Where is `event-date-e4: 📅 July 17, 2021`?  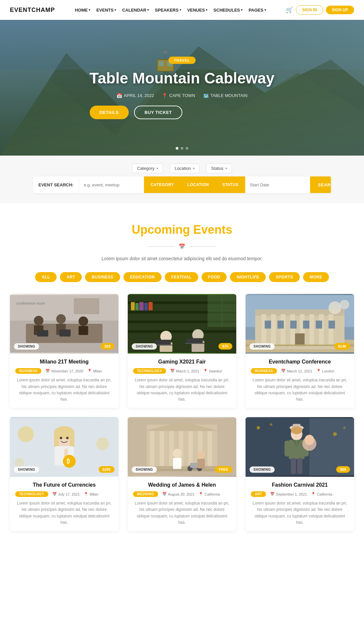 event-date-e4: 📅 July 17, 2021 is located at coordinates (66, 494).